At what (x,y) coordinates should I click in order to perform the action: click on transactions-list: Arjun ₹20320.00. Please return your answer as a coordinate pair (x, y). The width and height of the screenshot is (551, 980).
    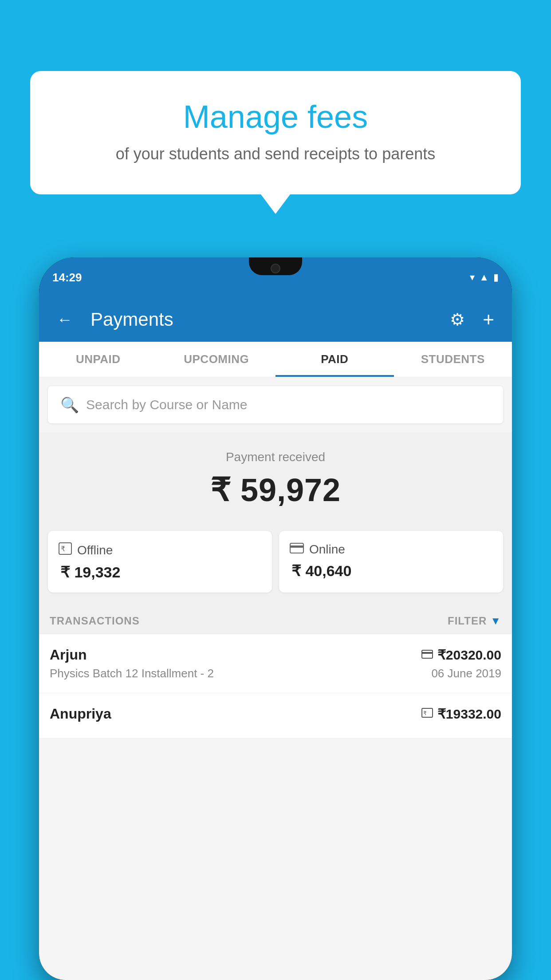
    Looking at the image, I should click on (276, 686).